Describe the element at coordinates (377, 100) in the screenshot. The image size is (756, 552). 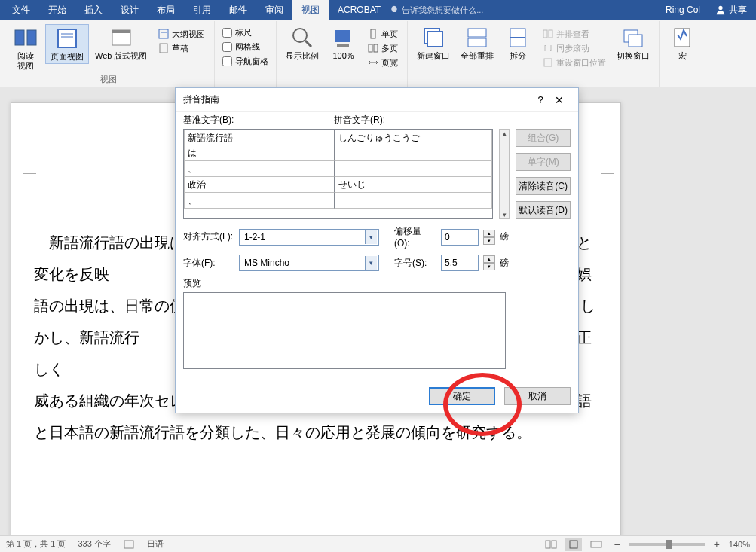
I see `dialog-titlebar: 拼音指南 ? ✕` at that location.